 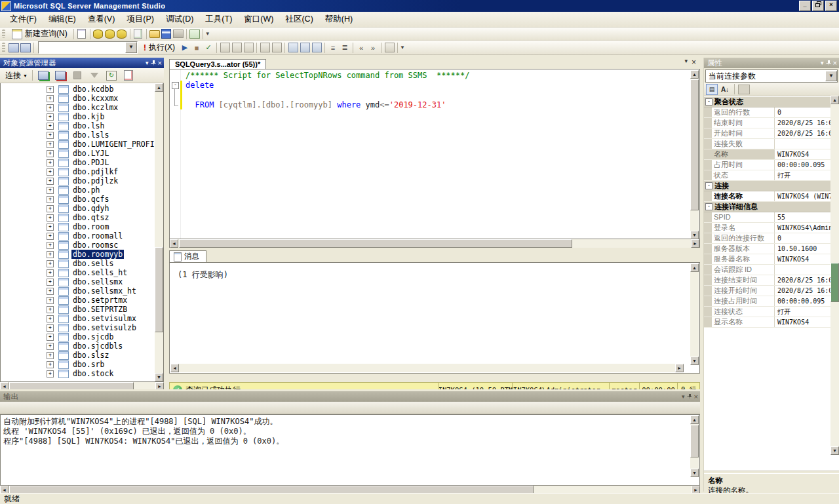 I want to click on tree-item-dbo.sjcdb: +dbo.sjcdb, so click(x=79, y=337).